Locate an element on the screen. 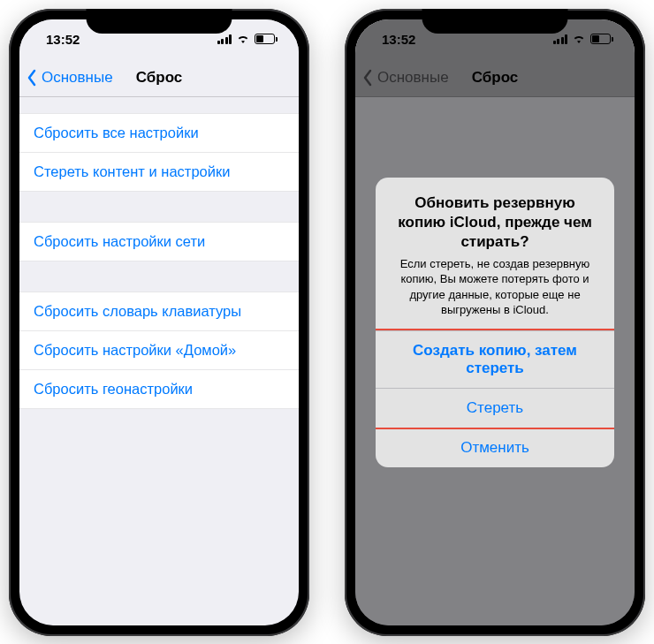 This screenshot has width=654, height=644. backup-then-erase-button: Создать копию, затем стереть is located at coordinates (495, 359).